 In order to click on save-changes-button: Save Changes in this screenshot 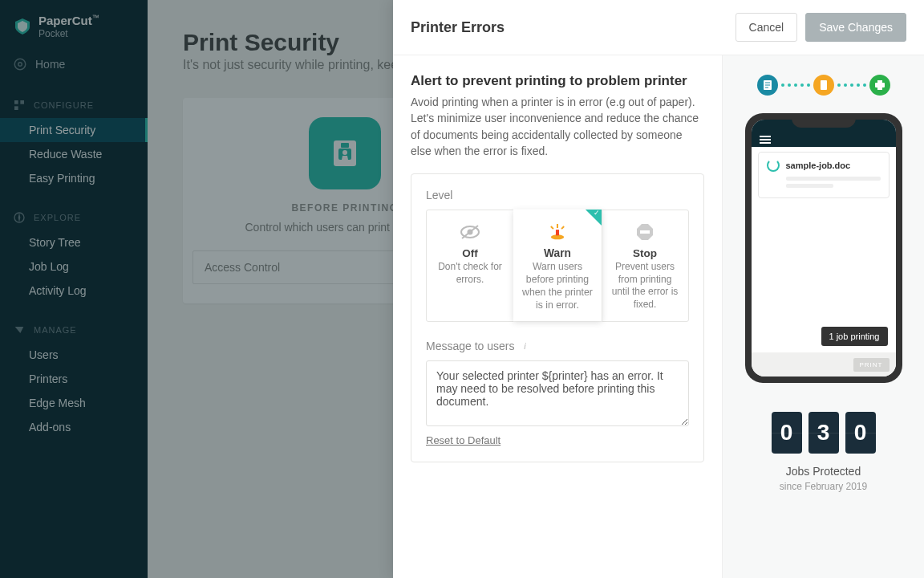, I will do `click(856, 27)`.